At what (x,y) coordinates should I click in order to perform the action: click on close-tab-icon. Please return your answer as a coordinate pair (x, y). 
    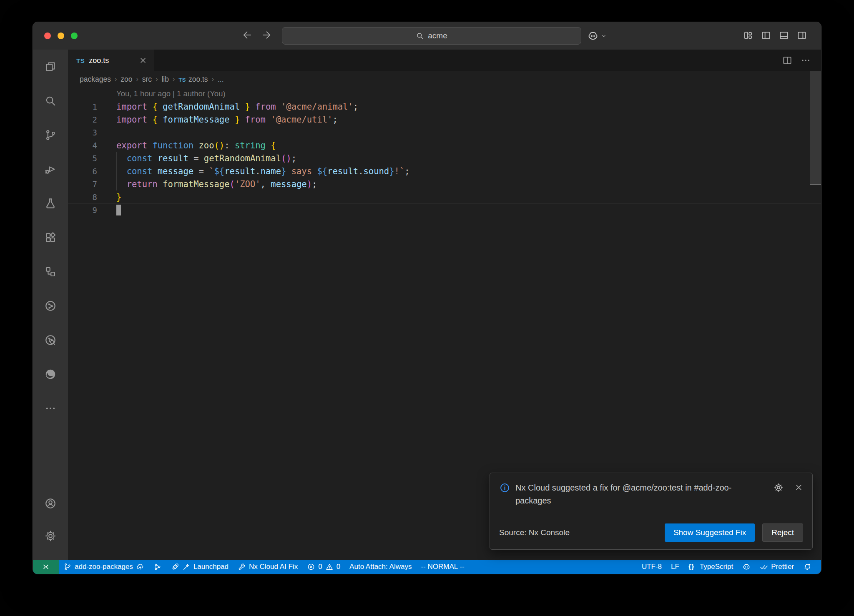
    Looking at the image, I should click on (143, 60).